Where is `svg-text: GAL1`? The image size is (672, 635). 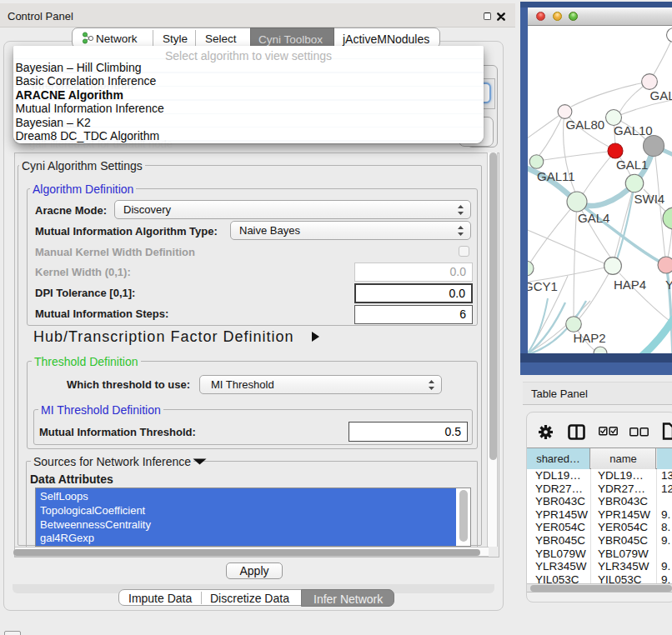 svg-text: GAL1 is located at coordinates (632, 165).